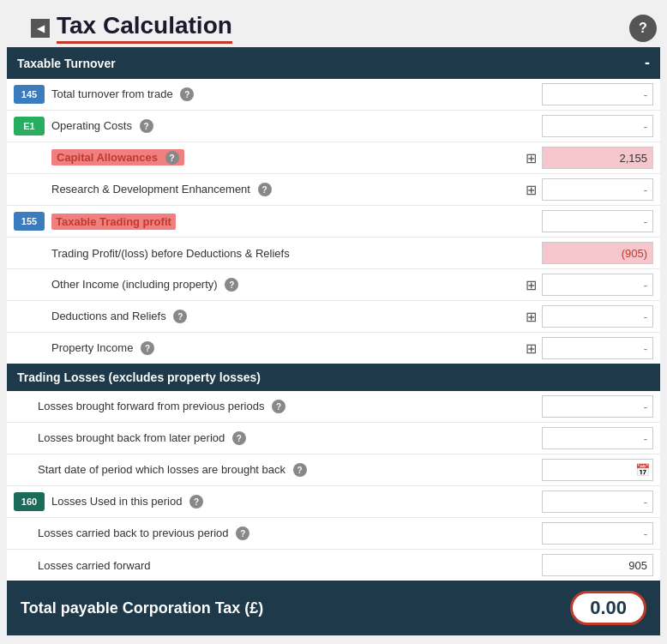 Image resolution: width=667 pixels, height=644 pixels. What do you see at coordinates (334, 94) in the screenshot?
I see `row-total-turnover: 145 Total turnover from trade ?` at bounding box center [334, 94].